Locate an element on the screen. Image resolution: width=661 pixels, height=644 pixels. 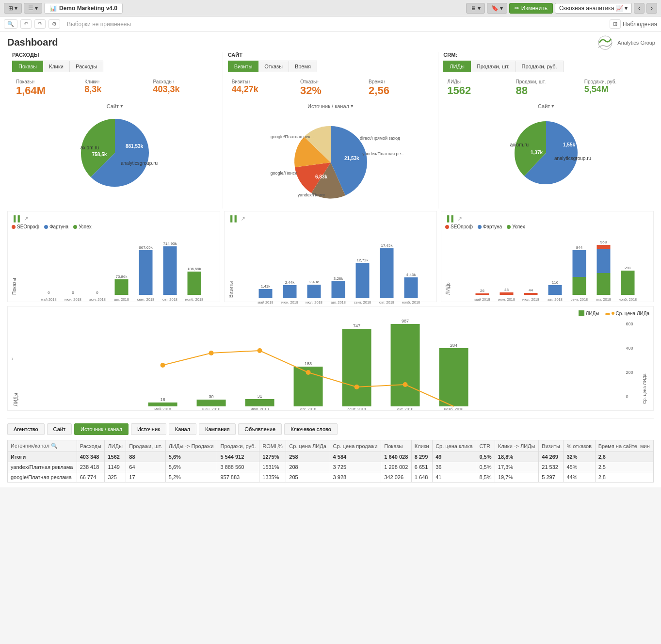
rashody-y-label: Показы is located at coordinates (15, 263).